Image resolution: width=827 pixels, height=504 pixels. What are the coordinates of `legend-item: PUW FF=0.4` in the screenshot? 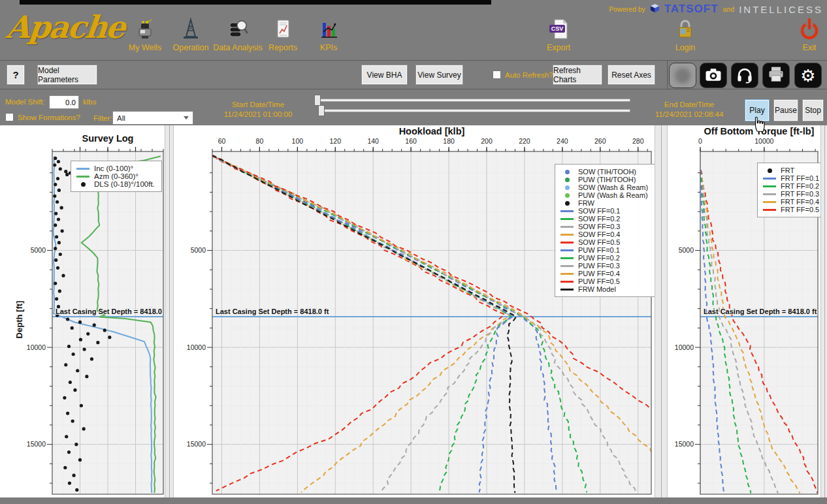 It's located at (604, 274).